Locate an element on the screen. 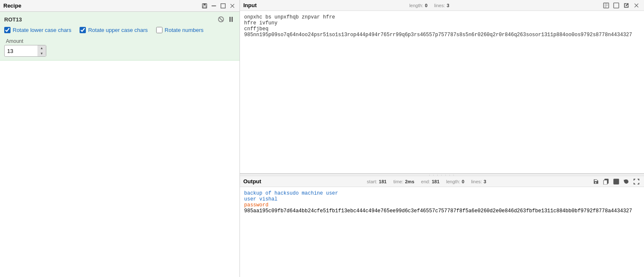  input-lines-label: lines: is located at coordinates (440, 5).